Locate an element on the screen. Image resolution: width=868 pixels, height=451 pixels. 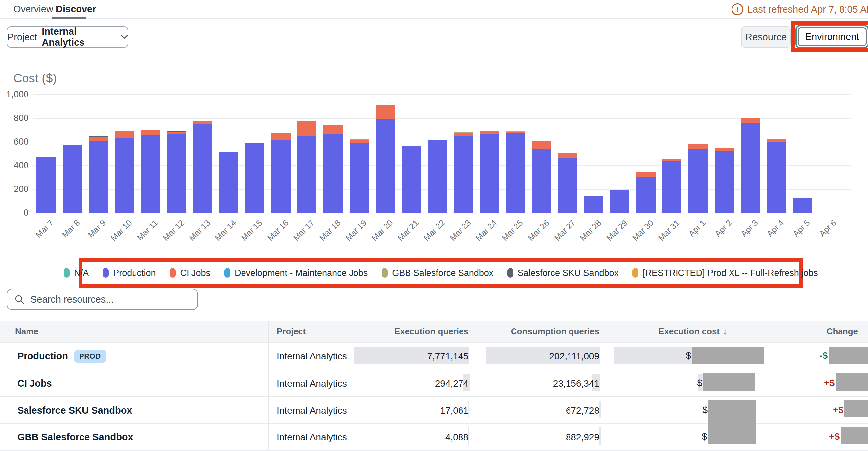
table-bottom-divider is located at coordinates (434, 450).